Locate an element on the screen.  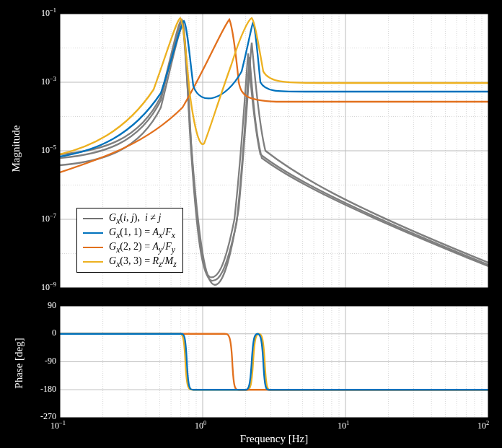
swatch-yellow is located at coordinates (93, 262).